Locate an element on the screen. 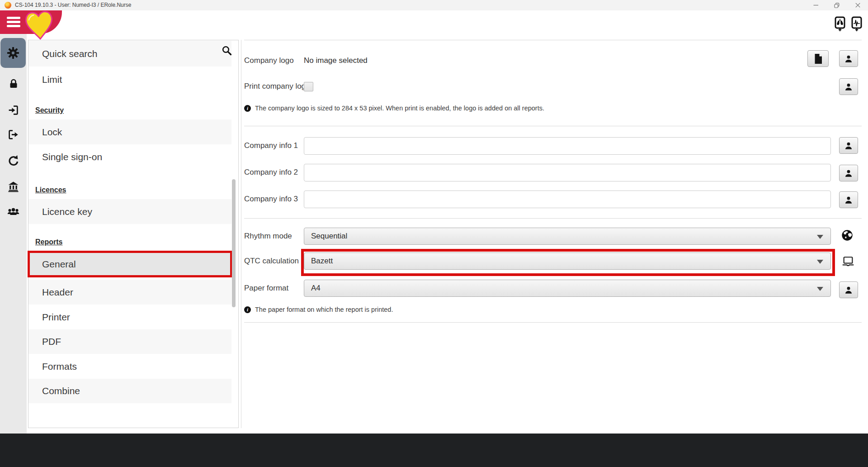  logo-info-note: i The company logo is sized to 284 x 53 … is located at coordinates (394, 108).